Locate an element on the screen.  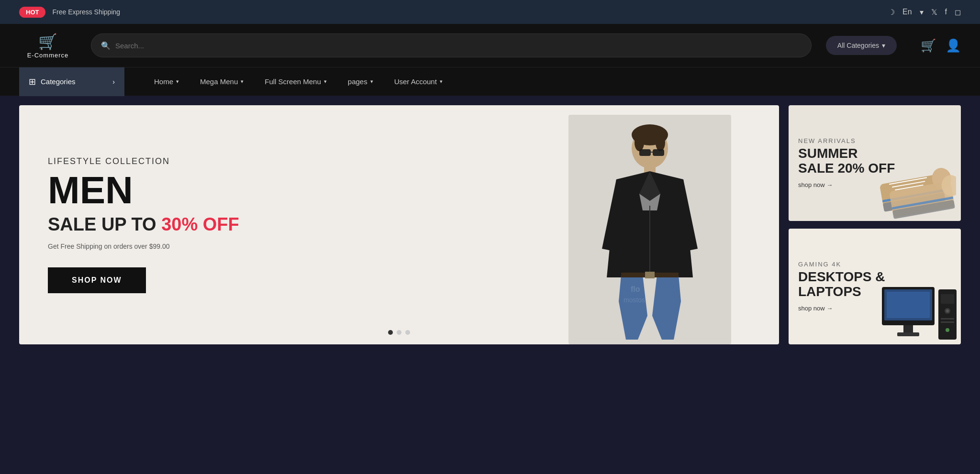
gaming-title-line1: DESKTOPS & is located at coordinates (842, 276).